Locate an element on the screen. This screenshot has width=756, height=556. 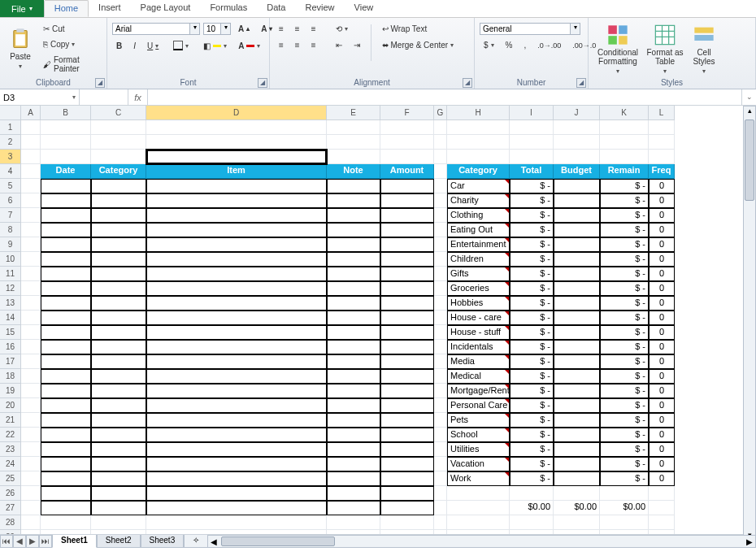
remain-24: $ - is located at coordinates (624, 464).